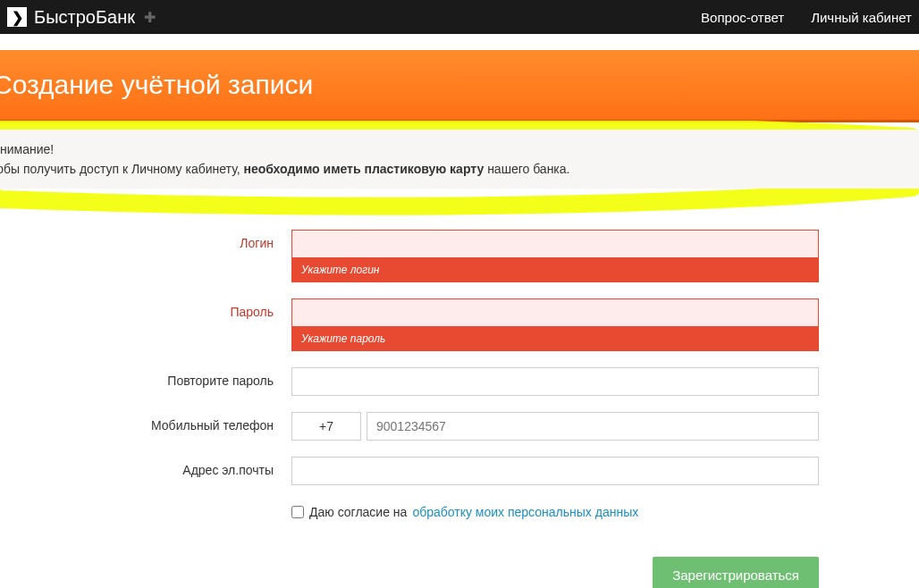 The image size is (919, 588). Describe the element at coordinates (146, 422) in the screenshot. I see `label-phone: Мобильный телефон` at that location.